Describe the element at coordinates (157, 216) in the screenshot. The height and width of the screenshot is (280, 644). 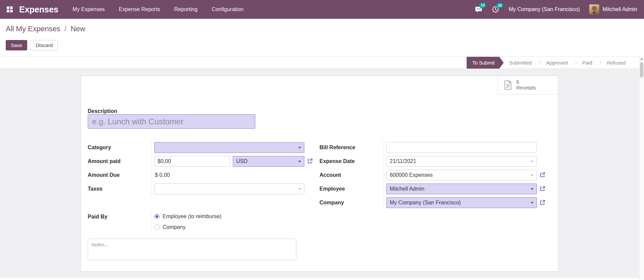
I see `radio-selected-icon` at that location.